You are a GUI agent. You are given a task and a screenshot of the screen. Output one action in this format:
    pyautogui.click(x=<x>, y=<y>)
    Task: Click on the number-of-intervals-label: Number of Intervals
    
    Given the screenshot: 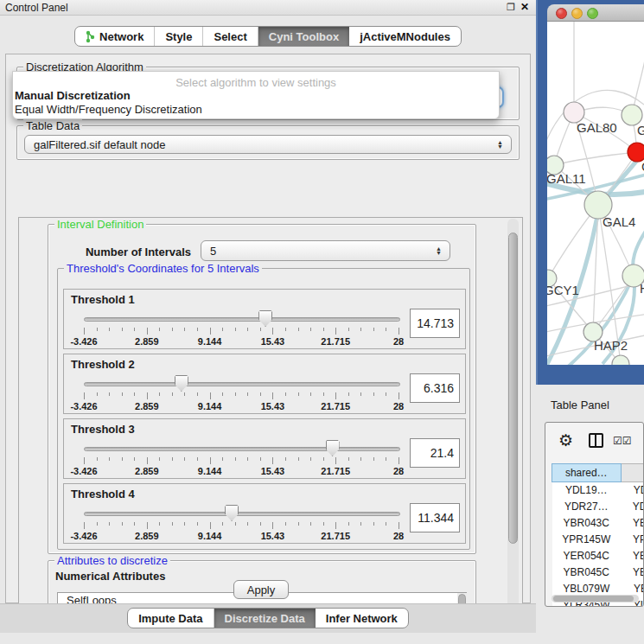 What is the action you would take?
    pyautogui.click(x=133, y=252)
    